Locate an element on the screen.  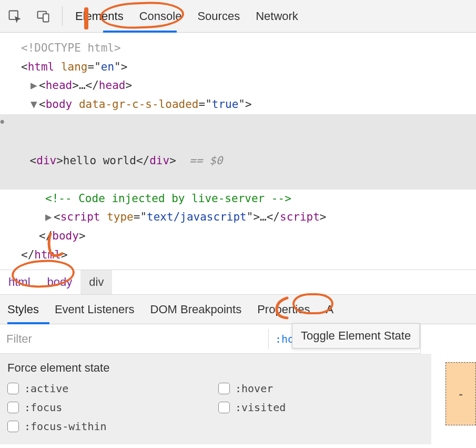
tab-network-label: Network is located at coordinates (277, 16).